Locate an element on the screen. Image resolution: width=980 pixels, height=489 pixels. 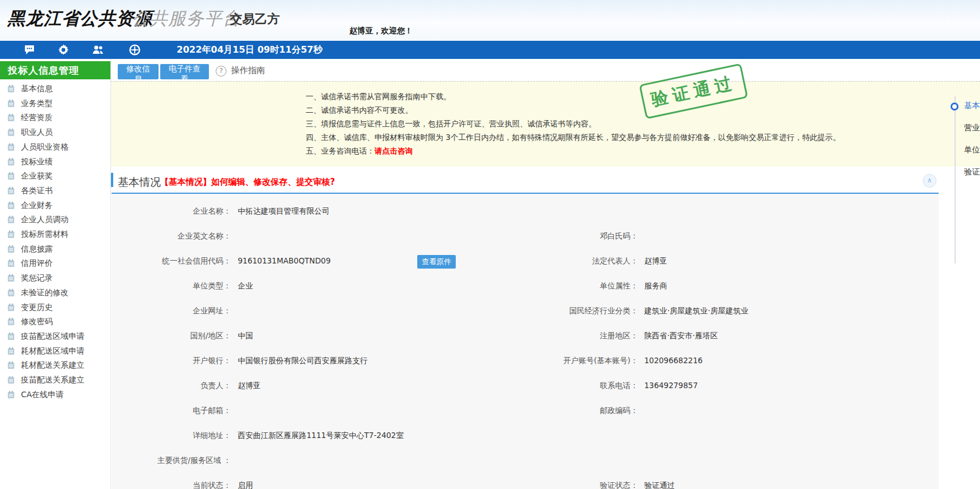
sidebar-item: 企业财务 is located at coordinates (55, 206).